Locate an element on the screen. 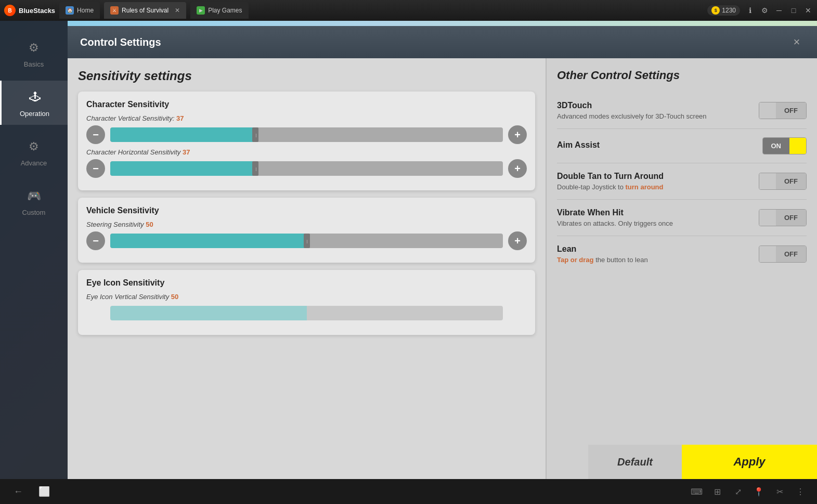 The height and width of the screenshot is (504, 817). location-icon: 📍 is located at coordinates (759, 492).